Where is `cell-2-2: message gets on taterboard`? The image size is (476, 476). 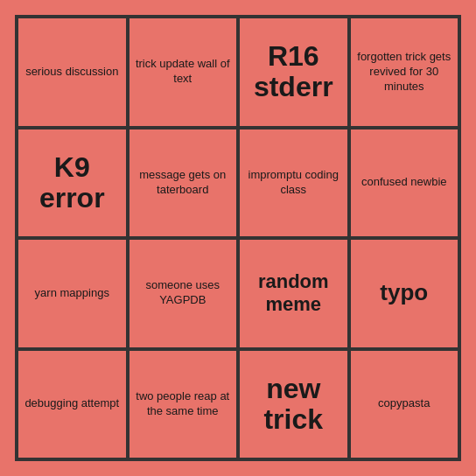
cell-2-2: message gets on taterboard is located at coordinates (184, 184).